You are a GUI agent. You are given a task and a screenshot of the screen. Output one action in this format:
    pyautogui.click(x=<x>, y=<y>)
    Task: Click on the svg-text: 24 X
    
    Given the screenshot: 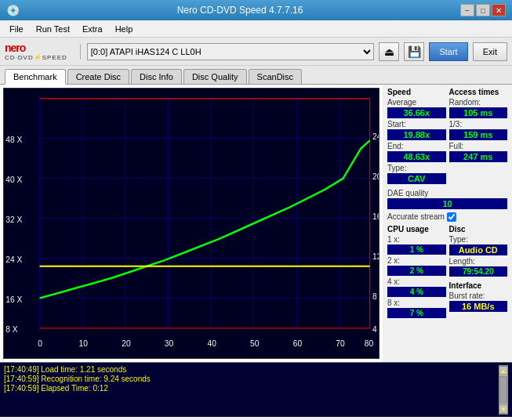 What is the action you would take?
    pyautogui.click(x=14, y=259)
    